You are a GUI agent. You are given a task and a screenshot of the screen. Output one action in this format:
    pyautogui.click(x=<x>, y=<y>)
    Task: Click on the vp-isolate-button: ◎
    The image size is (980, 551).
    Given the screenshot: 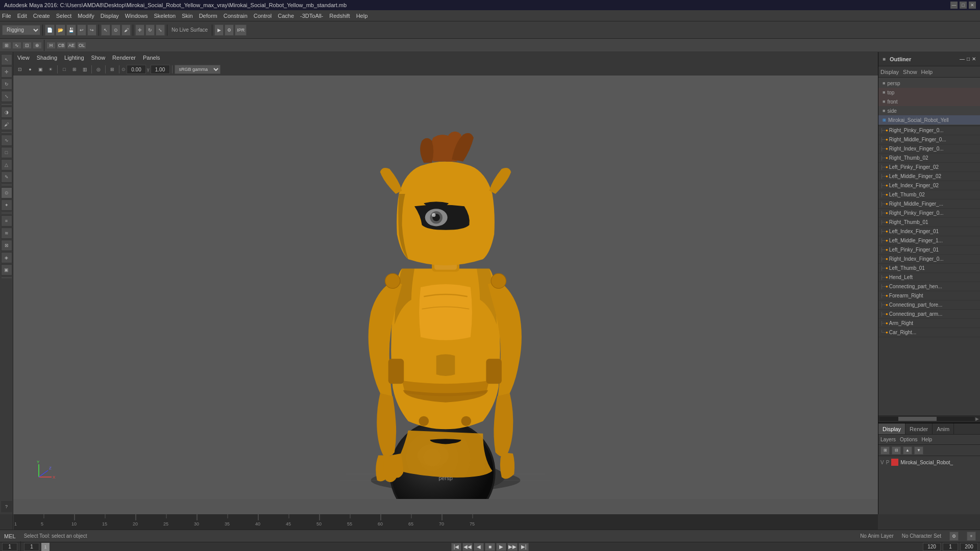 What is the action you would take?
    pyautogui.click(x=99, y=69)
    